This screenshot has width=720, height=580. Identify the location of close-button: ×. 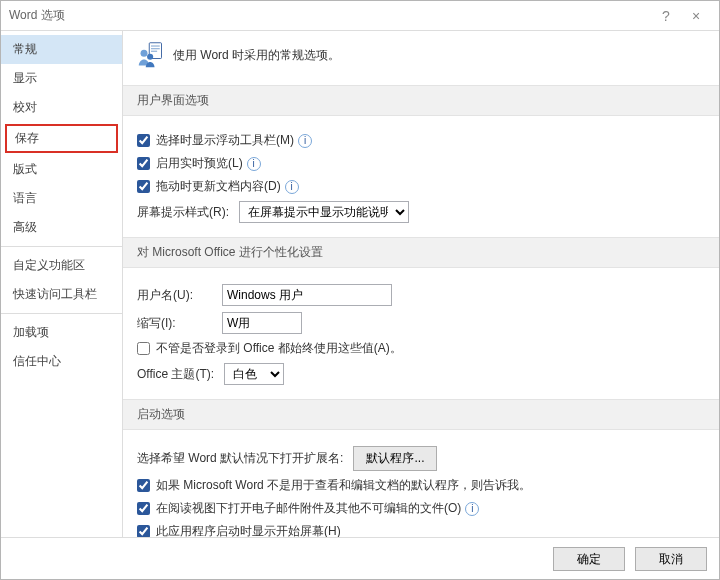
(696, 16).